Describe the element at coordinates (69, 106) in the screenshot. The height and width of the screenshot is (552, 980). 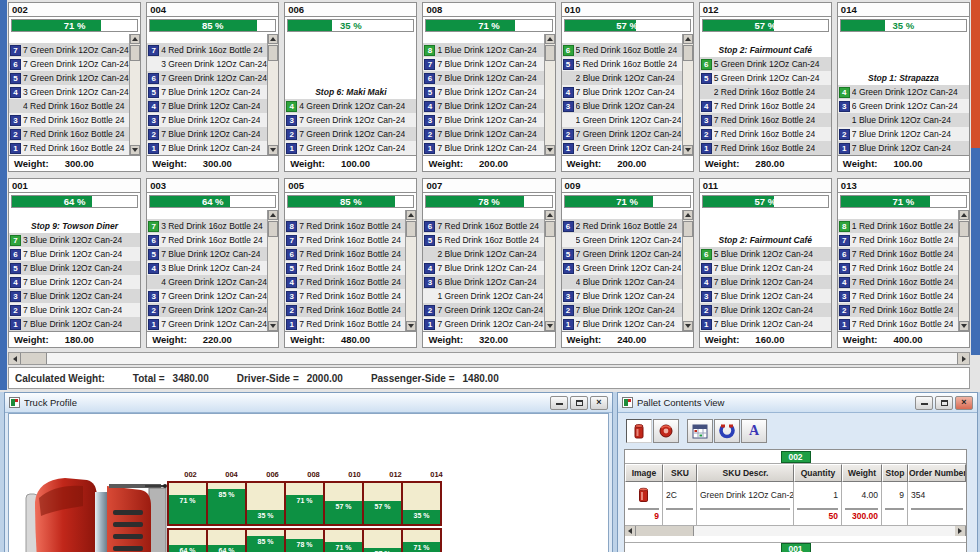
I see `layer-item: 4 Red Drink 16oz Bottle 24` at that location.